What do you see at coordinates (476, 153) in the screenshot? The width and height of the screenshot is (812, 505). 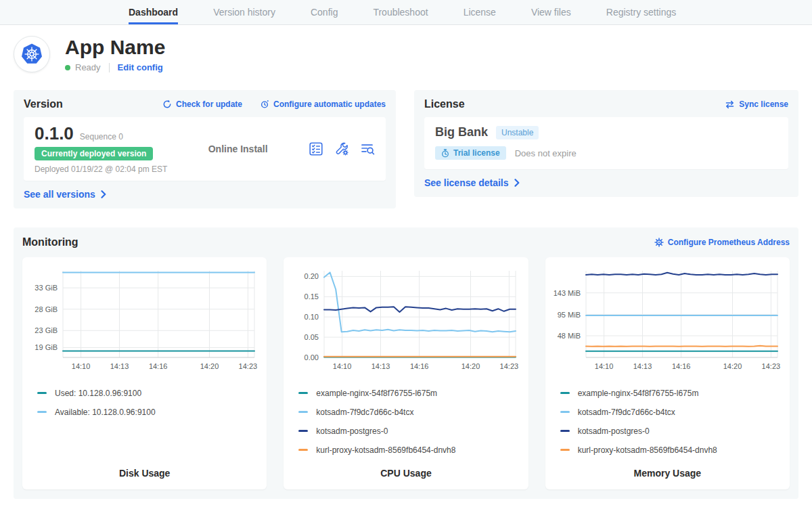 I see `license-type-label: Trial license` at bounding box center [476, 153].